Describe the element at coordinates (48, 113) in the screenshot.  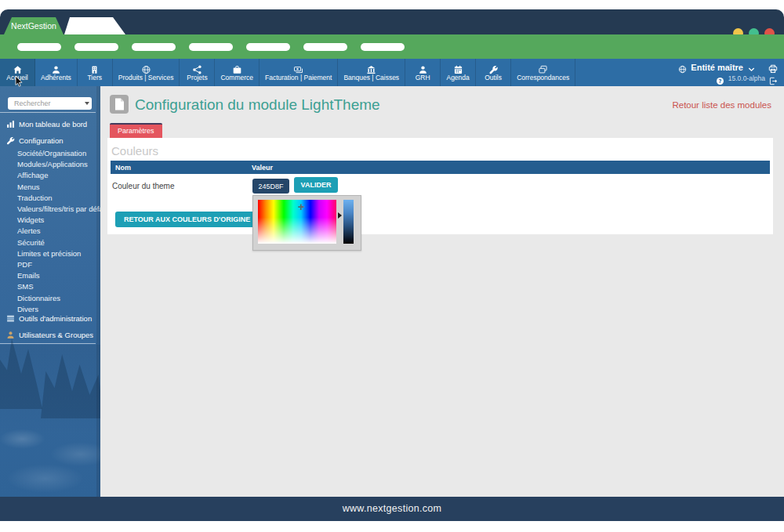
I see `sidebar-divider` at that location.